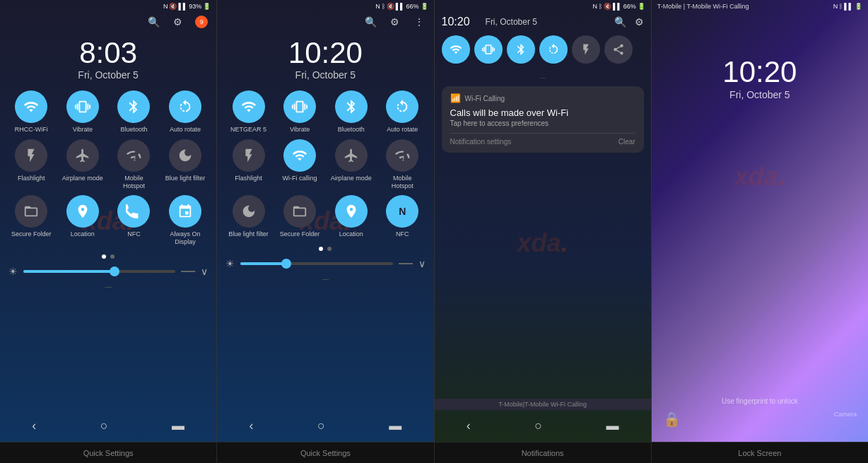 The image size is (868, 463). I want to click on back-button-3: ‹, so click(469, 426).